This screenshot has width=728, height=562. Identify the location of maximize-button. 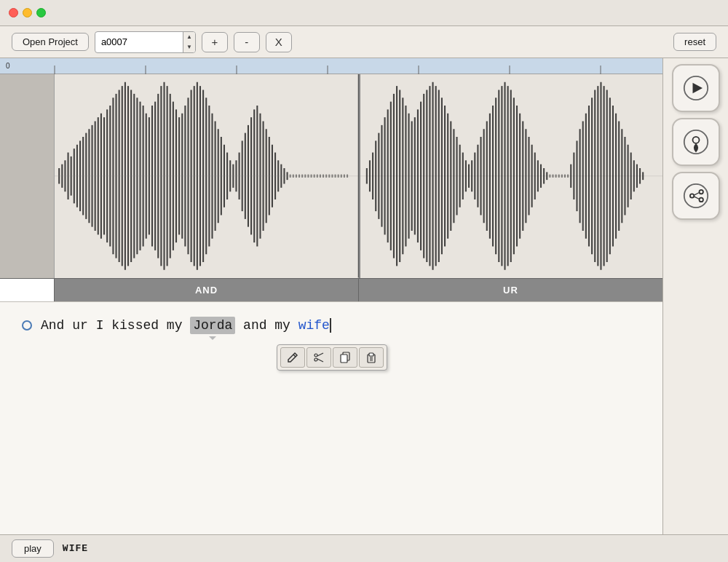
(41, 13).